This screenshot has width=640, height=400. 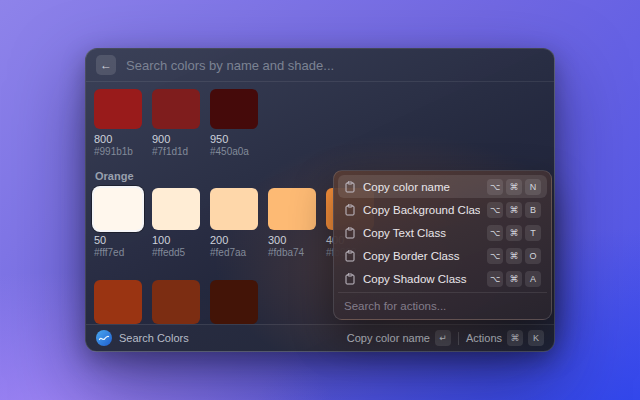 I want to click on search-colors-icon, so click(x=104, y=338).